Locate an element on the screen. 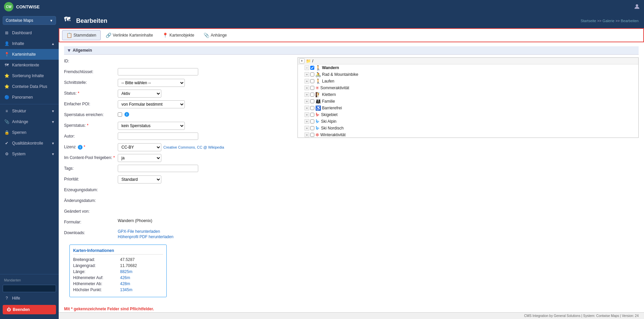 This screenshot has width=644, height=319. laenge-label: Länge: is located at coordinates (97, 272).